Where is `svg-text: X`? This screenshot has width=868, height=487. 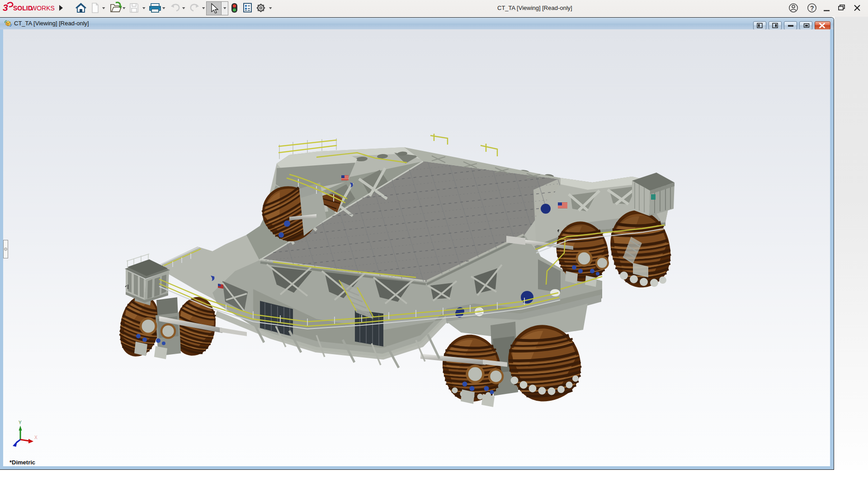
svg-text: X is located at coordinates (36, 437).